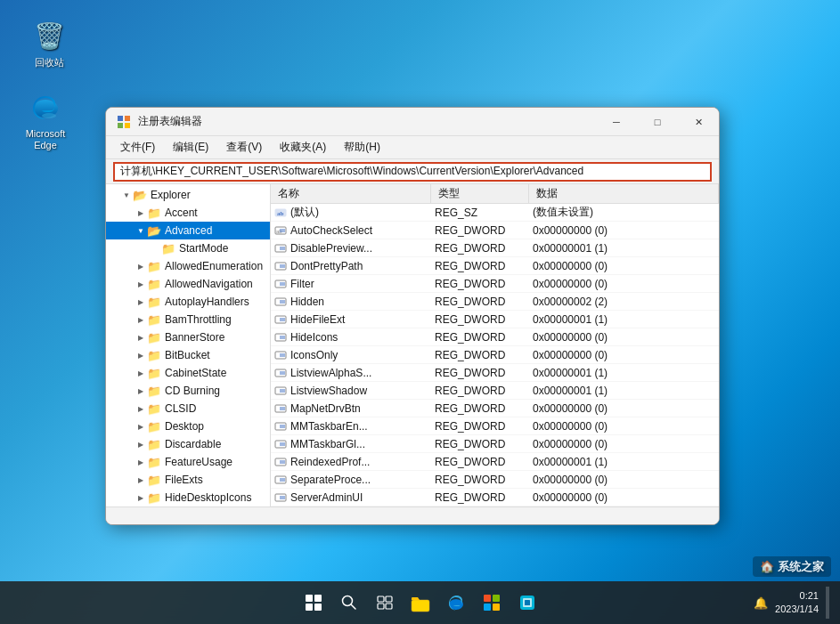  Describe the element at coordinates (495, 462) in the screenshot. I see `value-row-reindexedprof: ReindexedProf... REG_DWORD 0x00000001 (1…` at that location.